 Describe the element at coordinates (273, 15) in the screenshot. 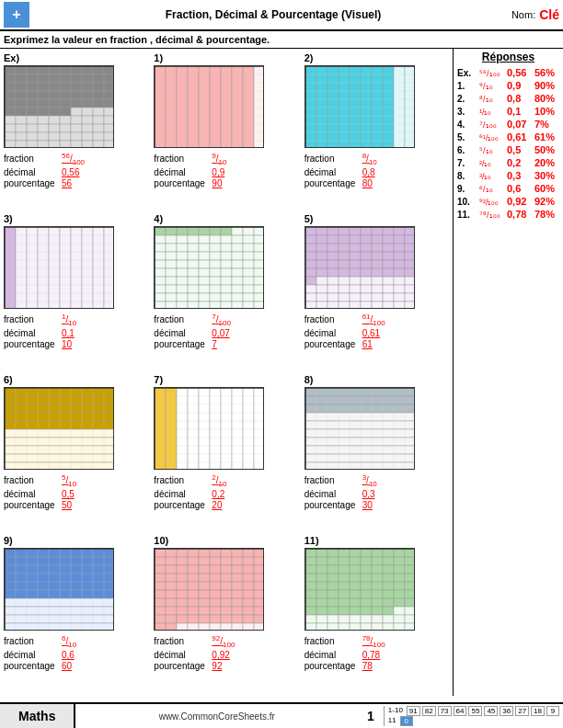

I see `page-title: Fraction, Décimal & Pourcentage (Visuel)` at that location.